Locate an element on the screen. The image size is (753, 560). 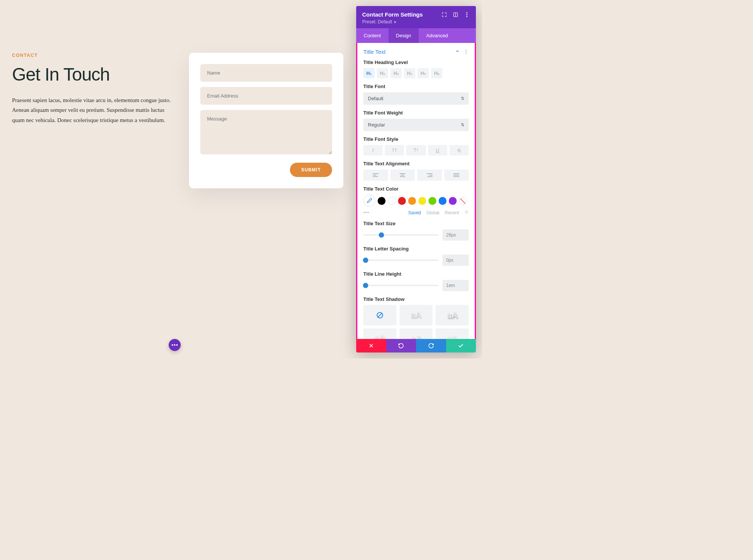
align-justify-button is located at coordinates (457, 175).